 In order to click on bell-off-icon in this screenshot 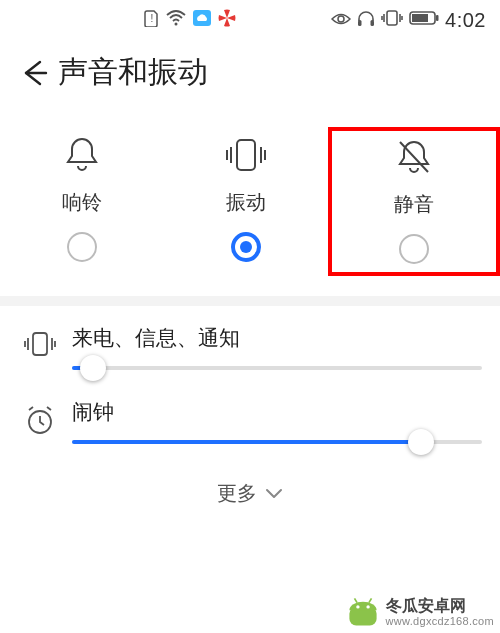, I will do `click(414, 157)`.